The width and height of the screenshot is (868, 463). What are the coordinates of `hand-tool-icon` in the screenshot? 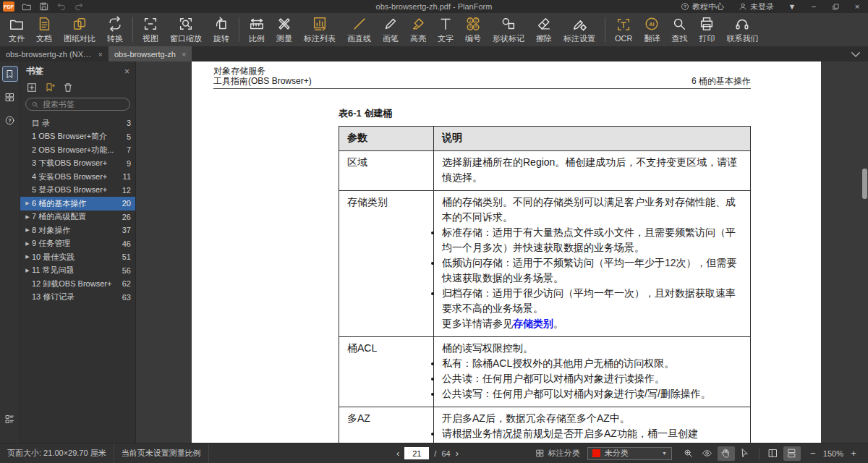 It's located at (726, 454).